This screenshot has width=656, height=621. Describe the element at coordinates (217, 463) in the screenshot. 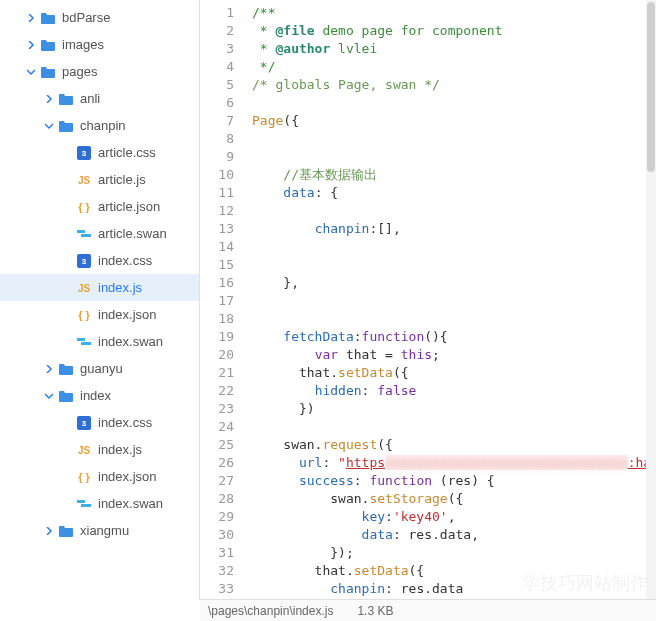

I see `line-number: 26` at that location.